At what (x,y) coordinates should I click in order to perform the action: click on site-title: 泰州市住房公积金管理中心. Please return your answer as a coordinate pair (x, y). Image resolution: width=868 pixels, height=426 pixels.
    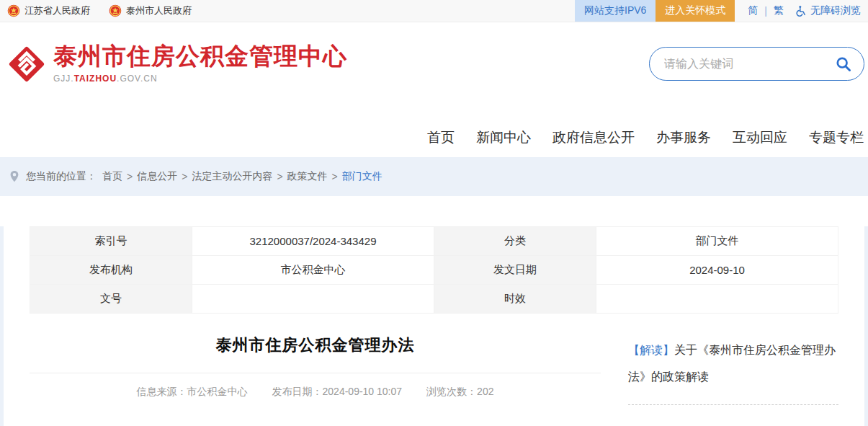
    Looking at the image, I should click on (200, 56).